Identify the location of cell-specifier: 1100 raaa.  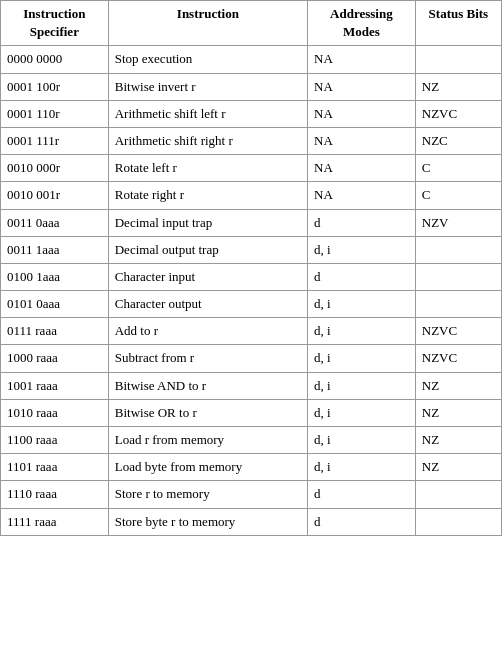
(55, 440).